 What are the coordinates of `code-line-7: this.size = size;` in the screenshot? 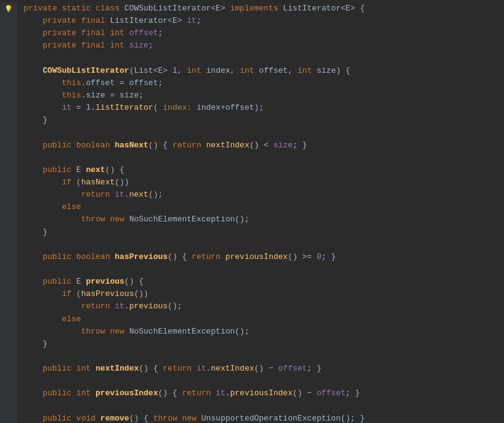 It's located at (264, 96).